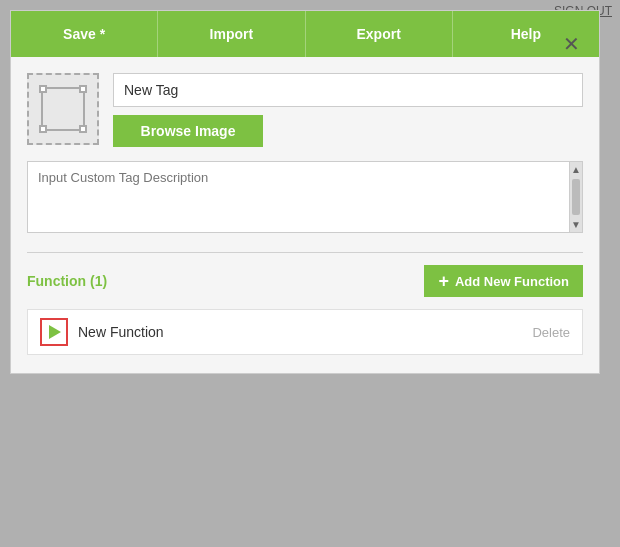  Describe the element at coordinates (305, 110) in the screenshot. I see `tag-row: Browse Image` at that location.